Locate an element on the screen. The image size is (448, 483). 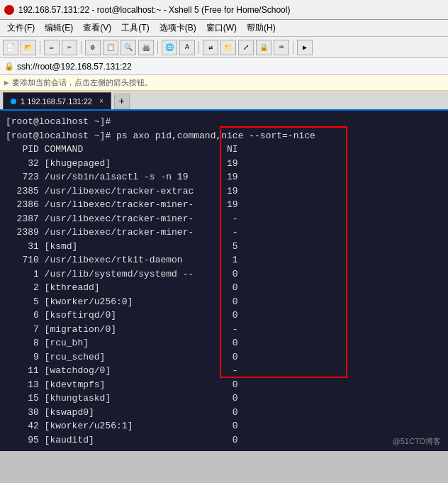
toolbar-sep3 is located at coordinates (157, 48).